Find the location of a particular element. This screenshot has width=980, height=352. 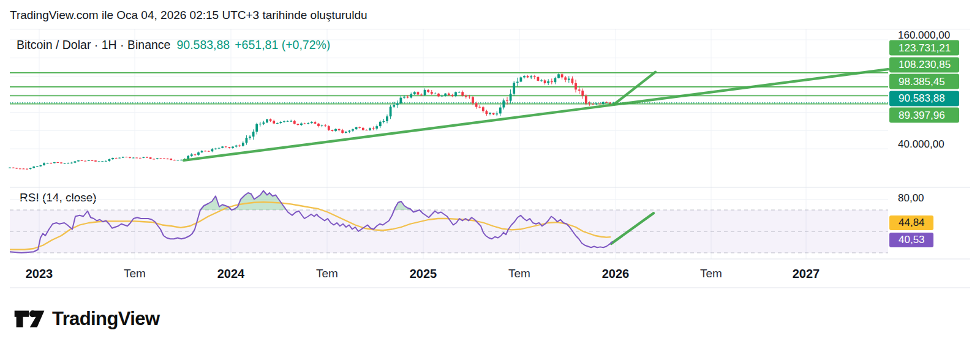

time-axis-label: 2027 is located at coordinates (806, 274).